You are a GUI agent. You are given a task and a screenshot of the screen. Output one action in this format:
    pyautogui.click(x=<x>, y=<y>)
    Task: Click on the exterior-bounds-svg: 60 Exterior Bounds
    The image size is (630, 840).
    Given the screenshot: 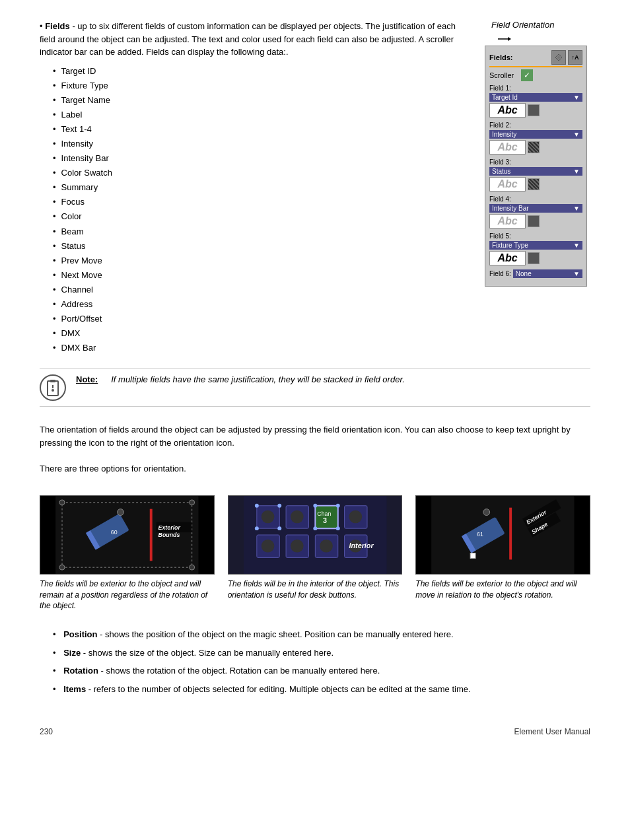 What is the action you would take?
    pyautogui.click(x=127, y=535)
    